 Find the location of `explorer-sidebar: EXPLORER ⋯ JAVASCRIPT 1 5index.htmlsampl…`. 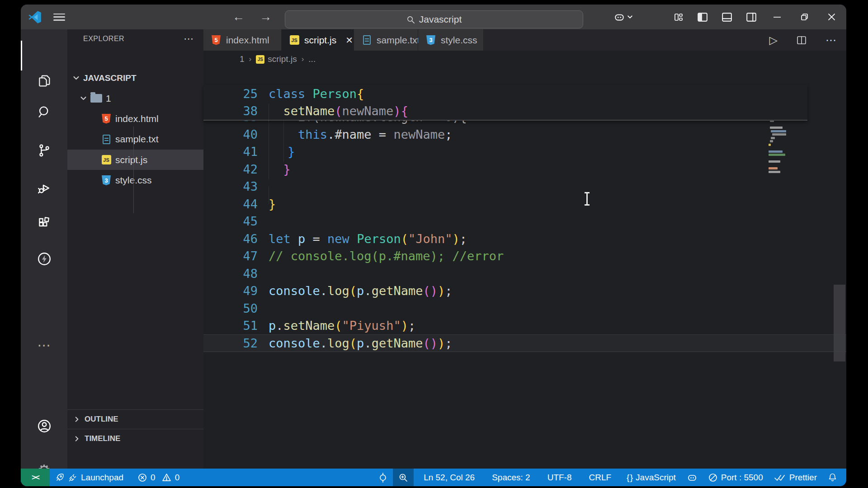

explorer-sidebar: EXPLORER ⋯ JAVASCRIPT 1 5index.htmlsampl… is located at coordinates (136, 249).